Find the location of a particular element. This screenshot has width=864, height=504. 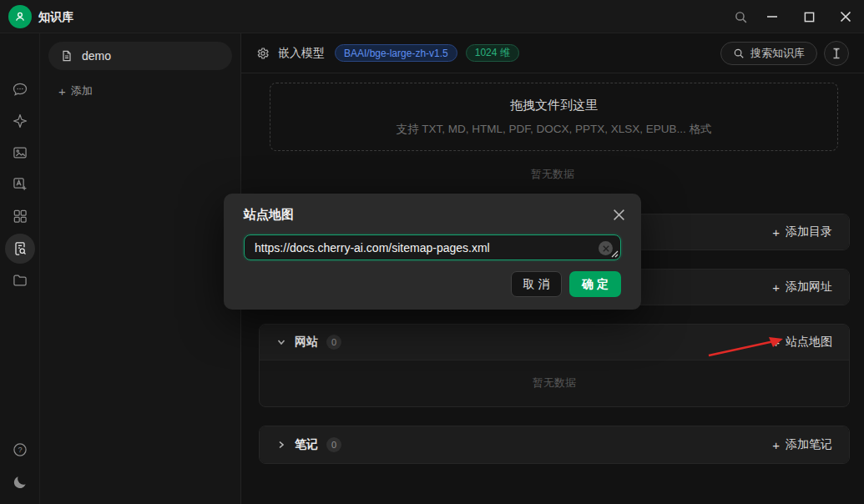

sparkle-icon is located at coordinates (20, 121).